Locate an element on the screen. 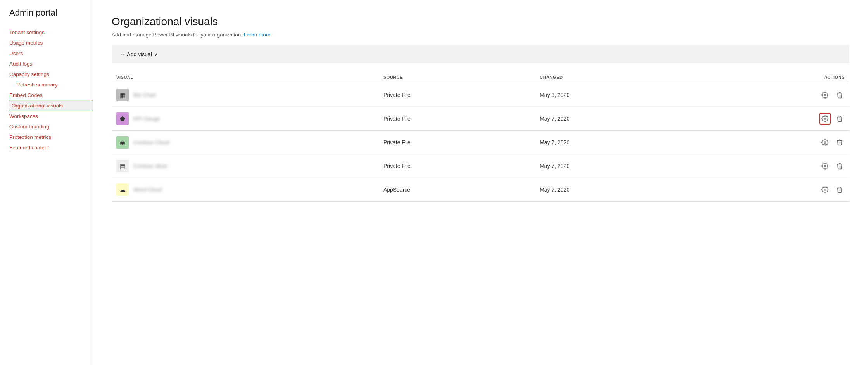  sidebar-item-embed-codes: Embed Codes is located at coordinates (51, 95).